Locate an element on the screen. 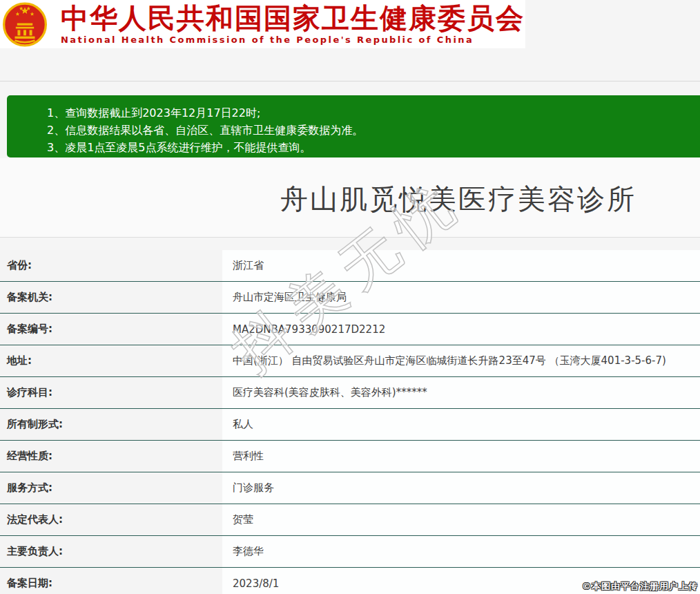 This screenshot has width=700, height=594. table-row: 地址:中国(浙江） 自由贸易试验区舟山市定海区临城街道长升路23至47号 （玉湾… is located at coordinates (350, 361).